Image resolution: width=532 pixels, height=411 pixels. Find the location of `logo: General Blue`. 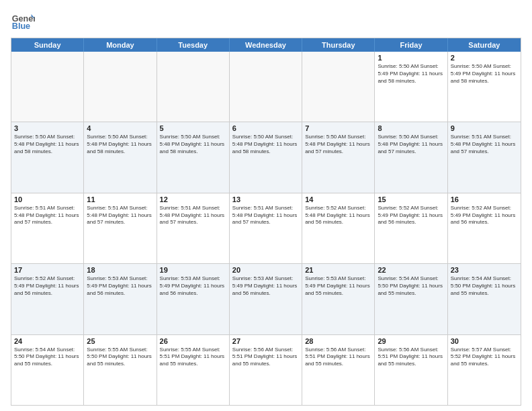

logo: General Blue is located at coordinates (23, 20).